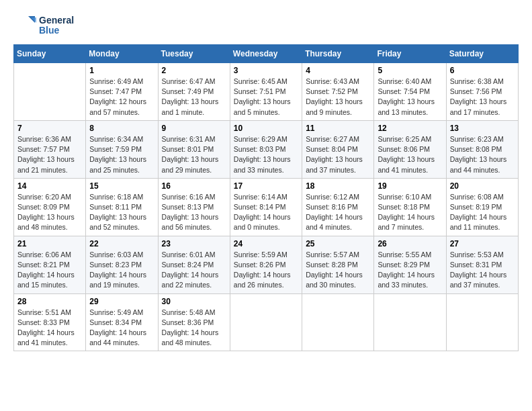 The height and width of the screenshot is (411, 532). Describe the element at coordinates (122, 212) in the screenshot. I see `day-info: Sunrise: 6:18 AMSunset: 8:11 PMDaylight:…` at that location.